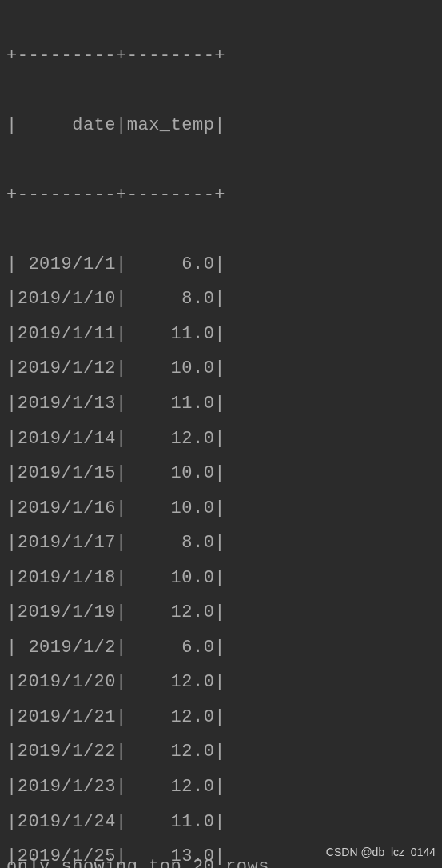 The height and width of the screenshot is (868, 442). Describe the element at coordinates (221, 578) in the screenshot. I see `table-row: |2019/1/18| 10.0|` at that location.